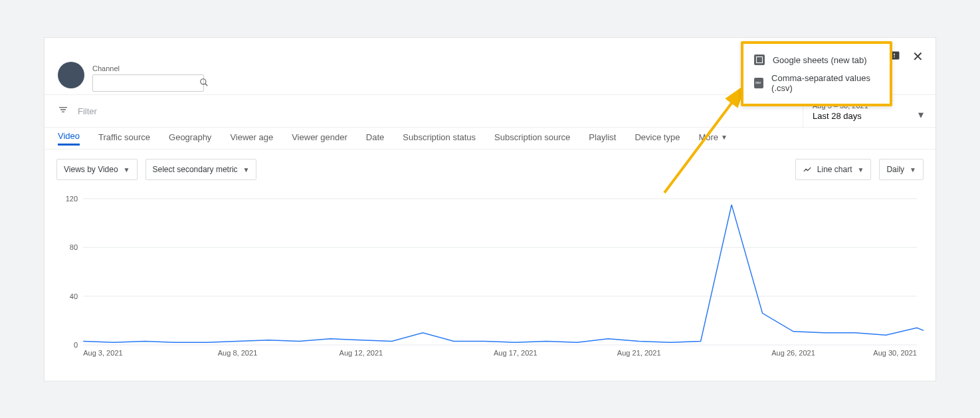 This screenshot has width=980, height=418. What do you see at coordinates (361, 353) in the screenshot?
I see `svg-text: Aug 12, 2021` at bounding box center [361, 353].